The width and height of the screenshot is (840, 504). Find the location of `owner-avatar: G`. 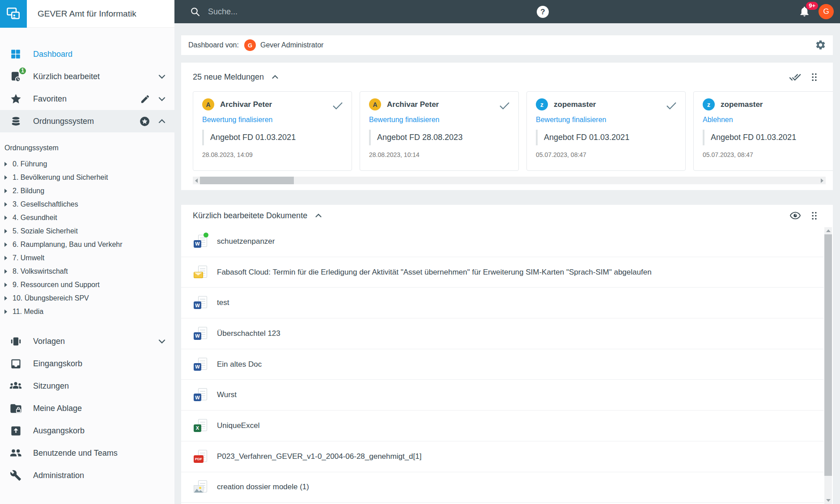

owner-avatar: G is located at coordinates (250, 45).